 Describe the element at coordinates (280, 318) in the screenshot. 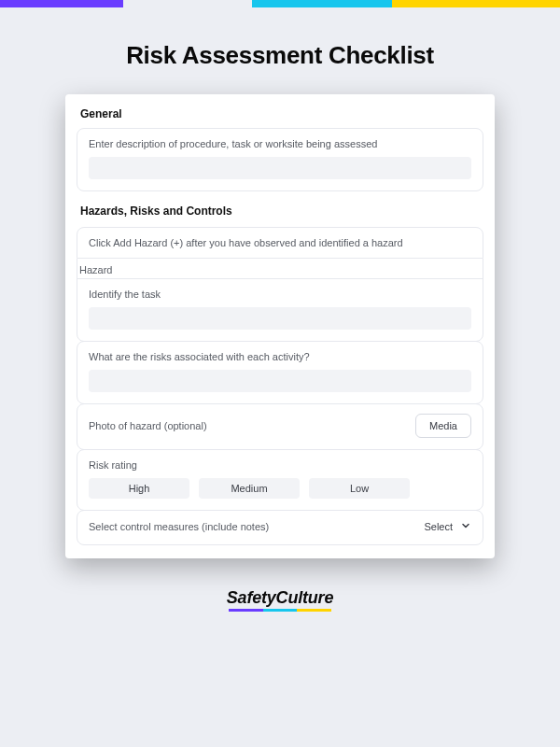

I see `identify-task-input` at that location.